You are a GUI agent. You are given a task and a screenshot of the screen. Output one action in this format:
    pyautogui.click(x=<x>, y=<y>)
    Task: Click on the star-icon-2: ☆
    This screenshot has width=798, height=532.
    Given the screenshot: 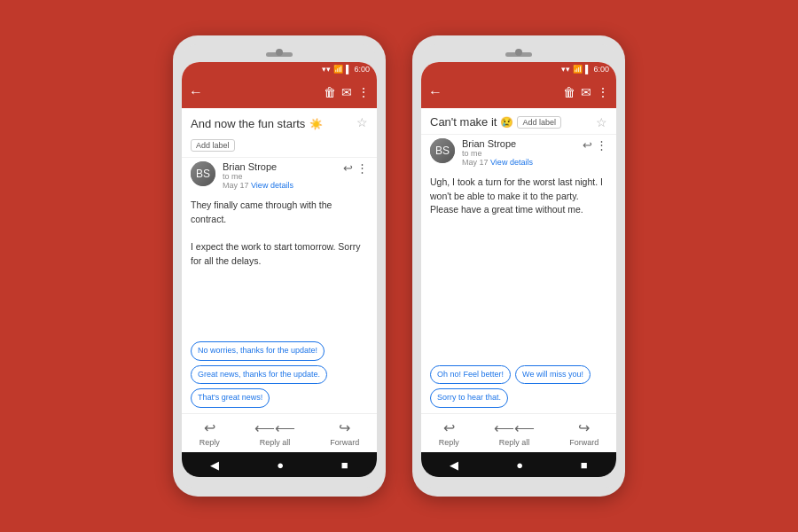 What is the action you would take?
    pyautogui.click(x=601, y=122)
    